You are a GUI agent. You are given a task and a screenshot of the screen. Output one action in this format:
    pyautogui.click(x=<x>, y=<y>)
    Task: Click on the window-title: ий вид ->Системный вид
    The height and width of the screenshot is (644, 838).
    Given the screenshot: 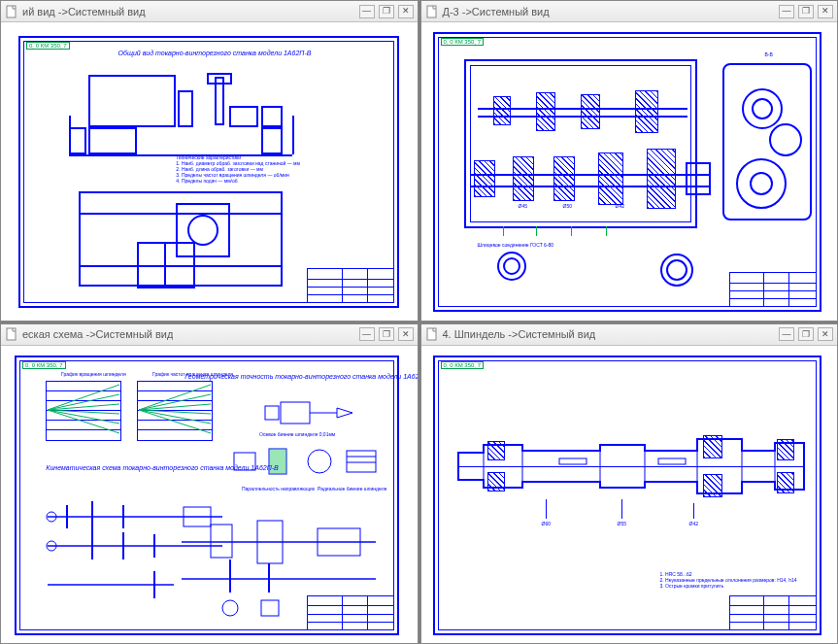 What is the action you would take?
    pyautogui.click(x=84, y=12)
    